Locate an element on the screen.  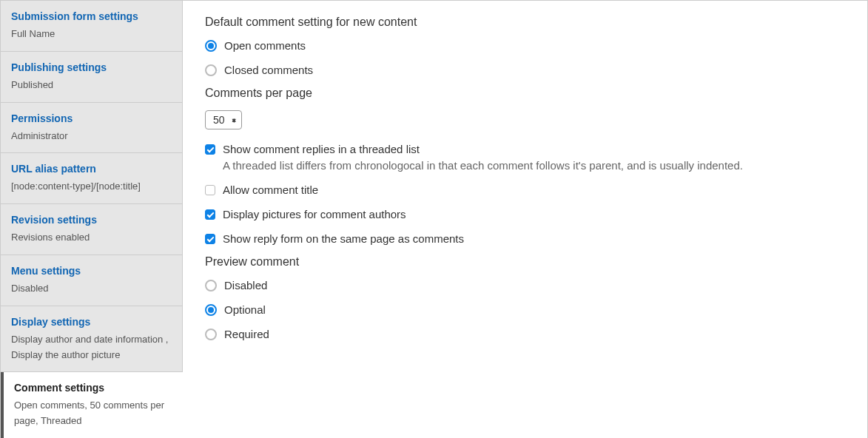
radio-preview-disabled is located at coordinates (211, 286).